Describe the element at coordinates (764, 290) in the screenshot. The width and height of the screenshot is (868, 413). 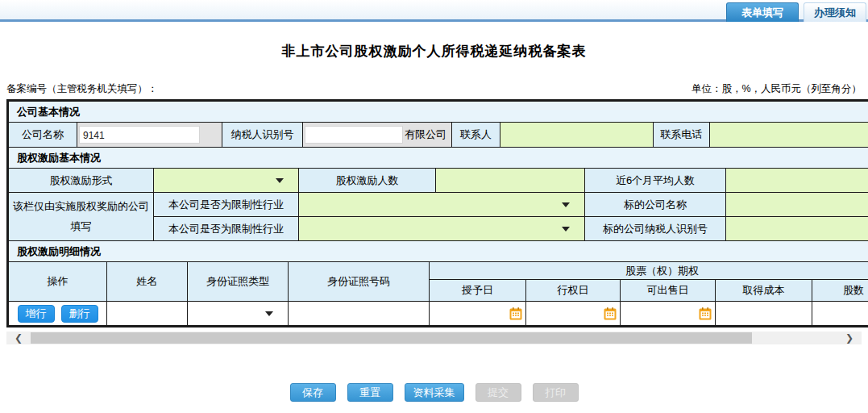
I see `col-cost: 取得成本` at that location.